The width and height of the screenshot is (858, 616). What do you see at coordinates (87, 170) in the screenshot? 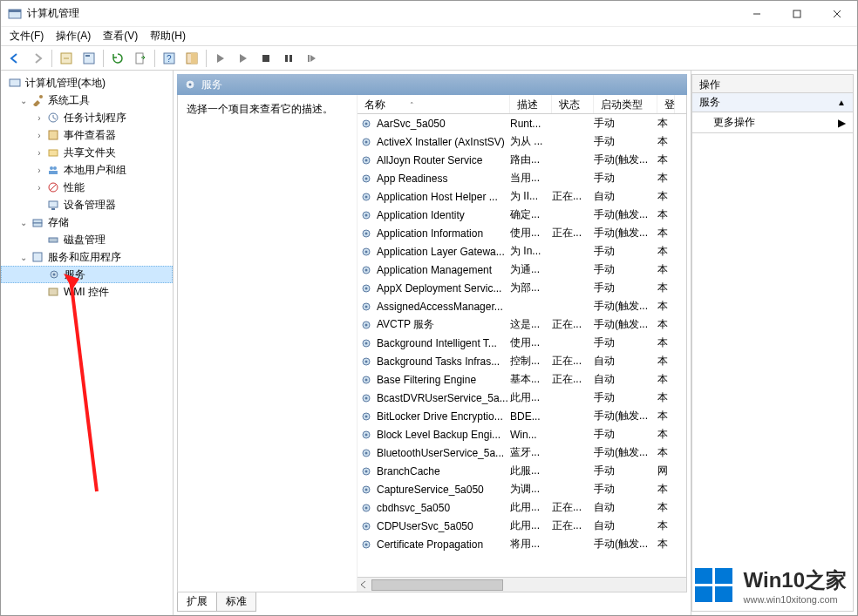
I see `tree-local-users: ›本地用户和组` at bounding box center [87, 170].